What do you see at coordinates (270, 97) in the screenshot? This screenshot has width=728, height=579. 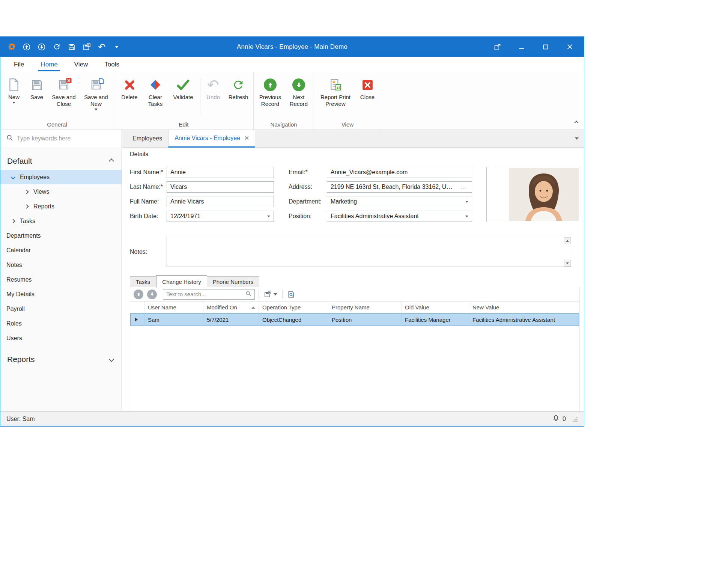 I see `previous-record-button: Previous Record` at bounding box center [270, 97].